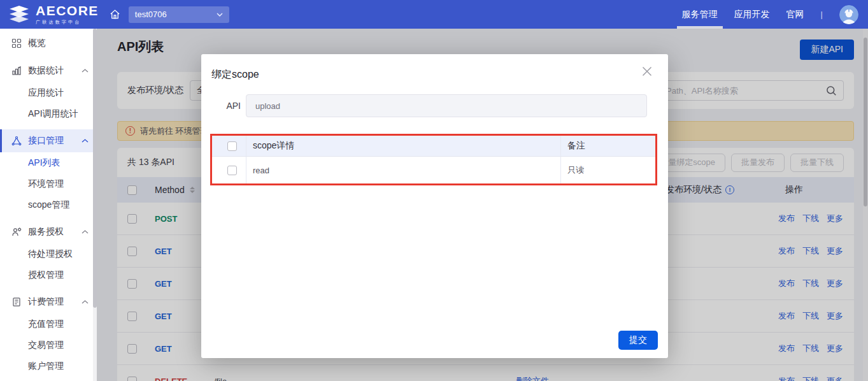  Describe the element at coordinates (48, 345) in the screenshot. I see `sidebar-item-trade-manage: 交易管理` at that location.